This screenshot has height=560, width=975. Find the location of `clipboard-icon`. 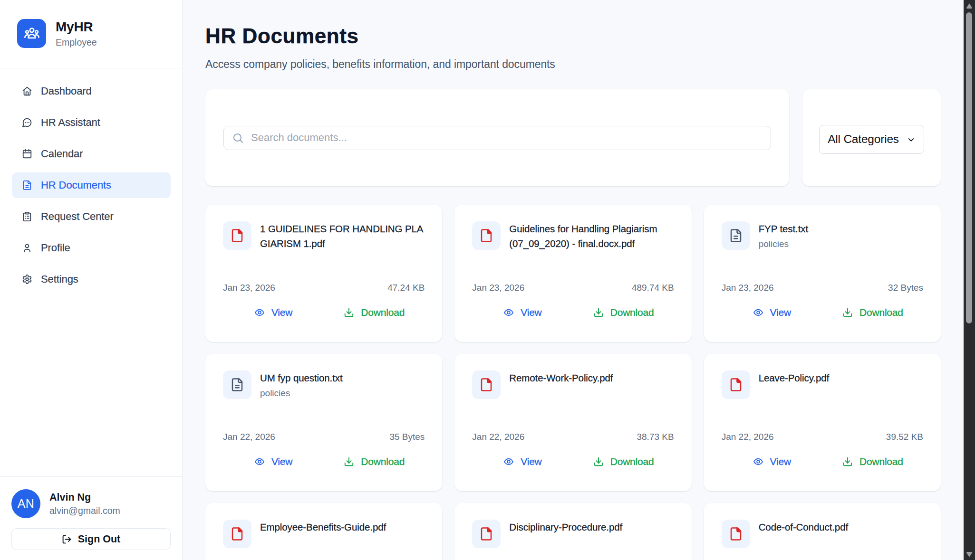

clipboard-icon is located at coordinates (27, 217).